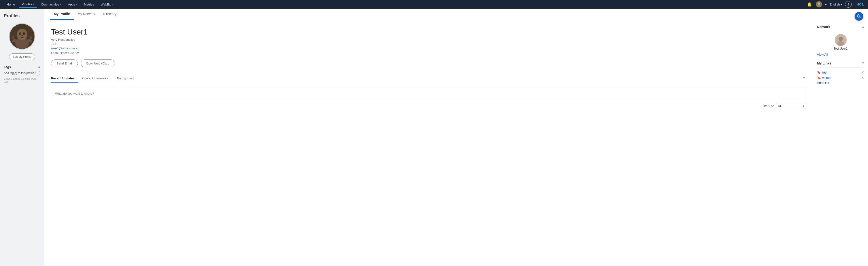 This screenshot has height=266, width=868. Describe the element at coordinates (841, 72) in the screenshot. I see `link-item-test: 🔖 test ✕` at that location.